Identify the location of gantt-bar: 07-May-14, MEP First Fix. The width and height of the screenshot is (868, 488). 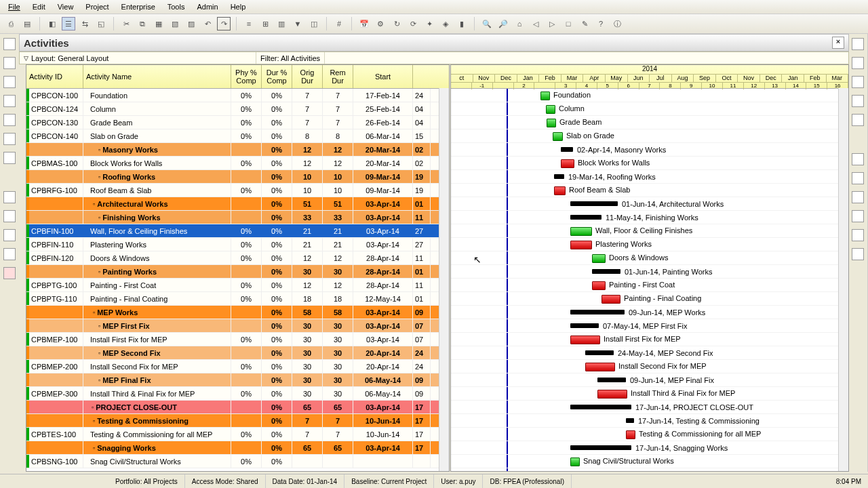
(585, 325).